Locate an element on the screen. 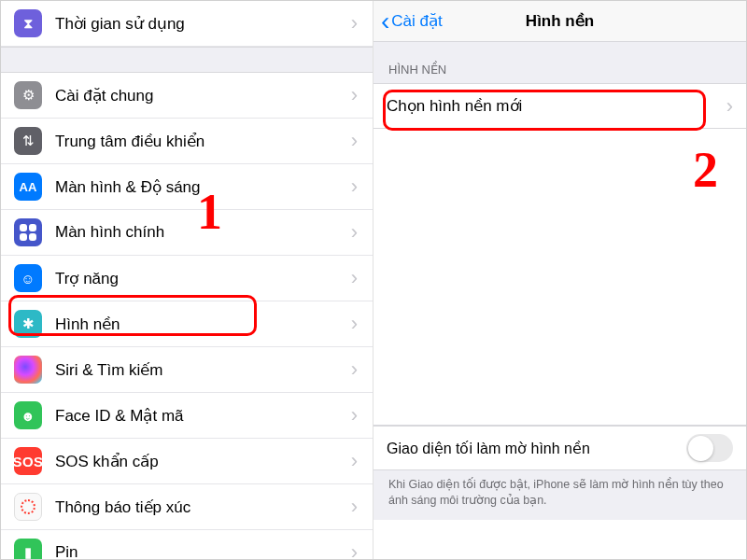  settings-row-battery: ▮Pin› is located at coordinates (187, 545).